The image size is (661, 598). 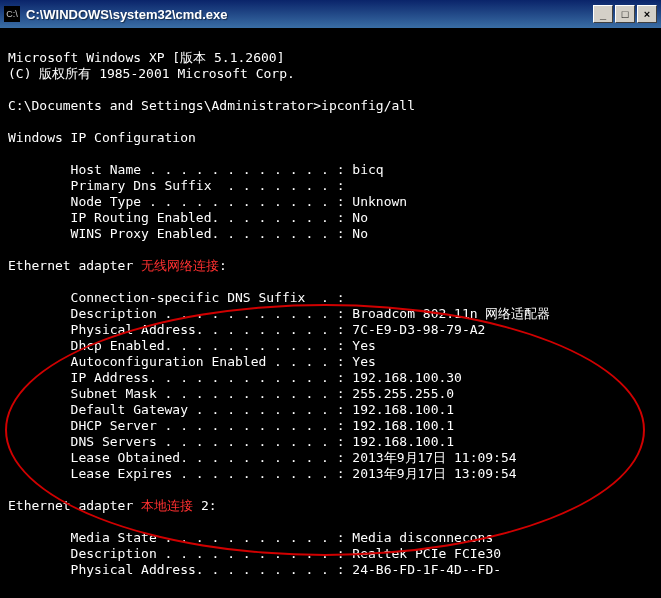 I want to click on a1-physaddr-line: Physical Address. . . . . . . . . : 7C-E…, so click(x=246, y=330).